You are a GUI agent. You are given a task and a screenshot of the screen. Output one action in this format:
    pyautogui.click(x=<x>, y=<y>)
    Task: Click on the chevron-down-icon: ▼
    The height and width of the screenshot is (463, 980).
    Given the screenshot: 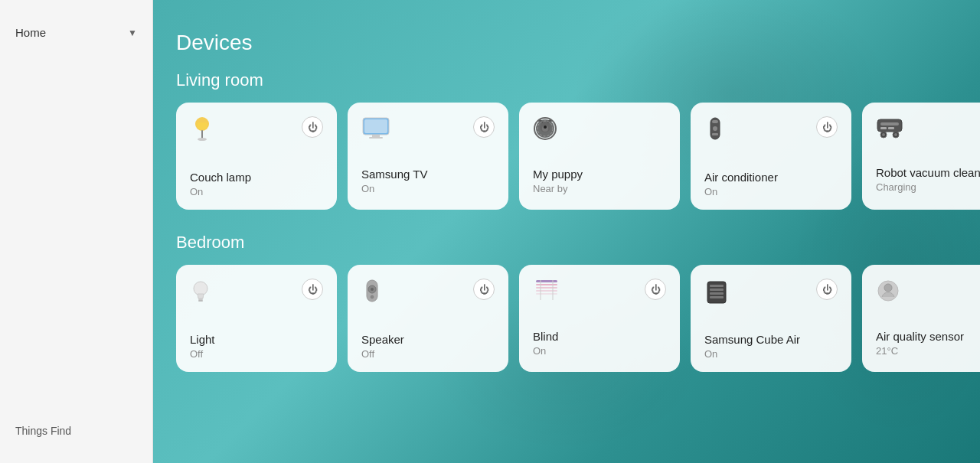 What is the action you would take?
    pyautogui.click(x=132, y=33)
    